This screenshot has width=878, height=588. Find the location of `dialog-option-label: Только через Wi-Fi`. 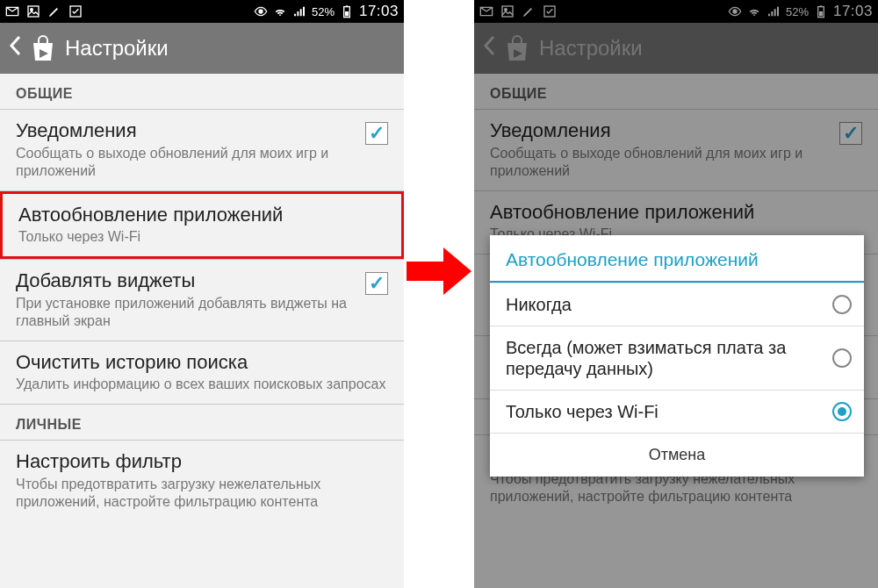

dialog-option-label: Только через Wi-Fi is located at coordinates (665, 412).